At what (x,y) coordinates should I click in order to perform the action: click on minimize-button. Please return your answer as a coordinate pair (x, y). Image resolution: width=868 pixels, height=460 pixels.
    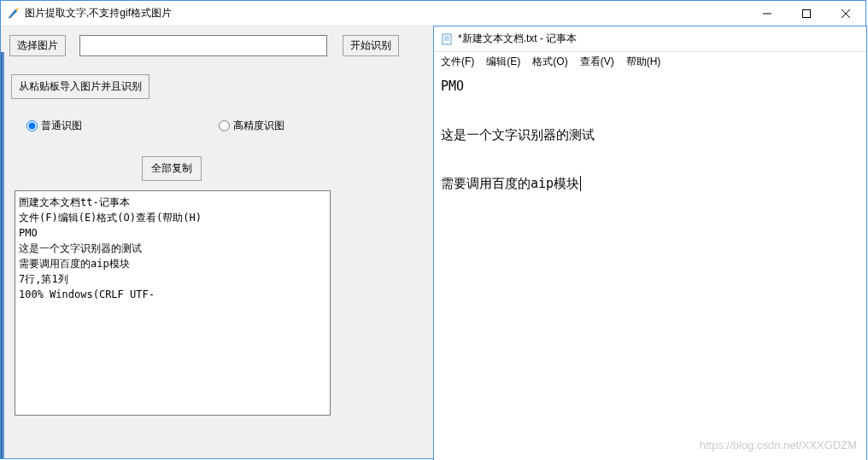
    Looking at the image, I should click on (767, 14).